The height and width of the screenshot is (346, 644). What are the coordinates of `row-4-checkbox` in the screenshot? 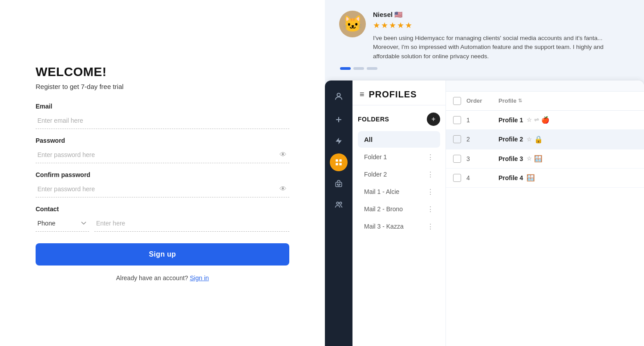 It's located at (457, 178).